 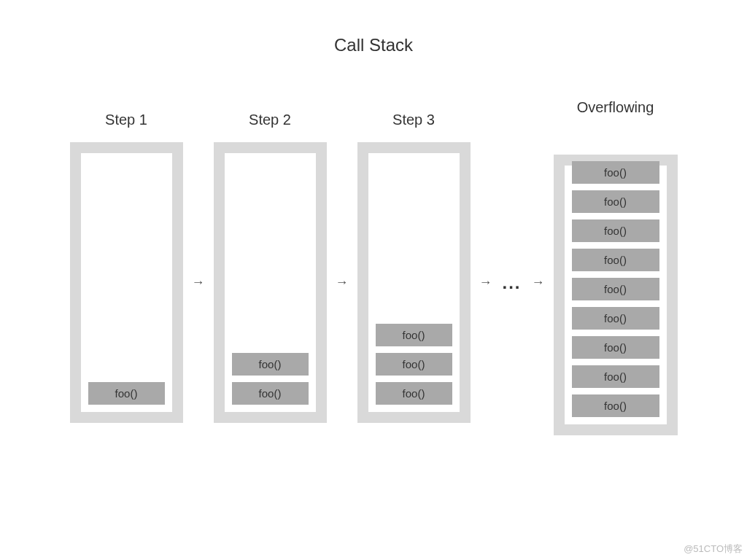 What do you see at coordinates (127, 394) in the screenshot?
I see `stack-frames-1: foo()` at bounding box center [127, 394].